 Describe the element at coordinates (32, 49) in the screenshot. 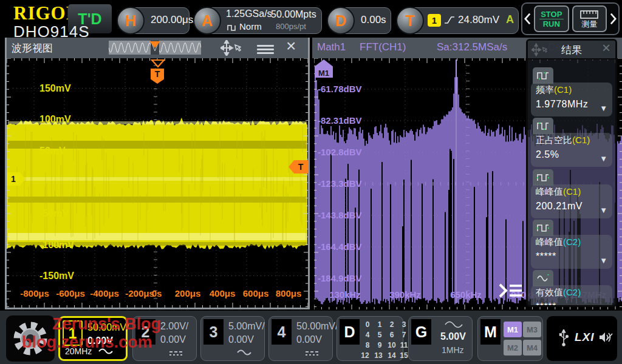

I see `waveform-title: 波形视图` at that location.